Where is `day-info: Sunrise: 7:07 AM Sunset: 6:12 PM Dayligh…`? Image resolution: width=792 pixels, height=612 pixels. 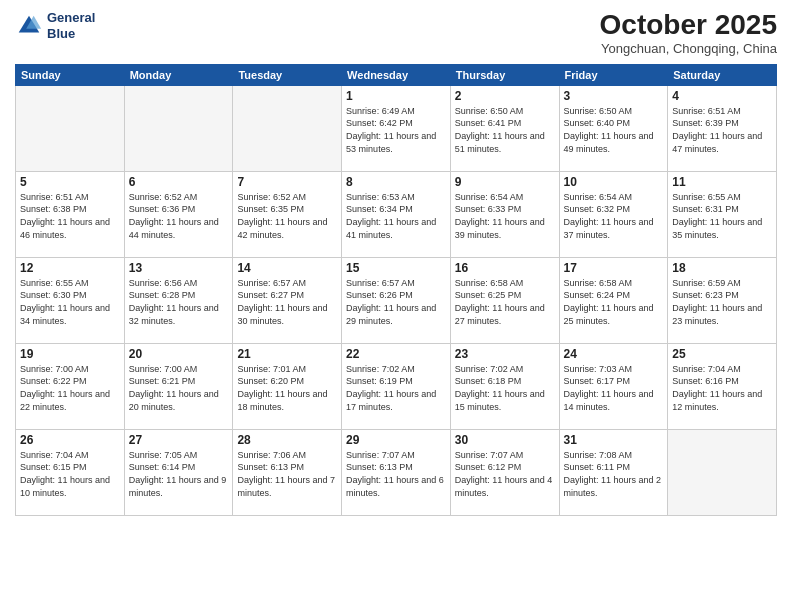
day-info: Sunrise: 7:07 AM Sunset: 6:12 PM Dayligh… is located at coordinates (505, 474).